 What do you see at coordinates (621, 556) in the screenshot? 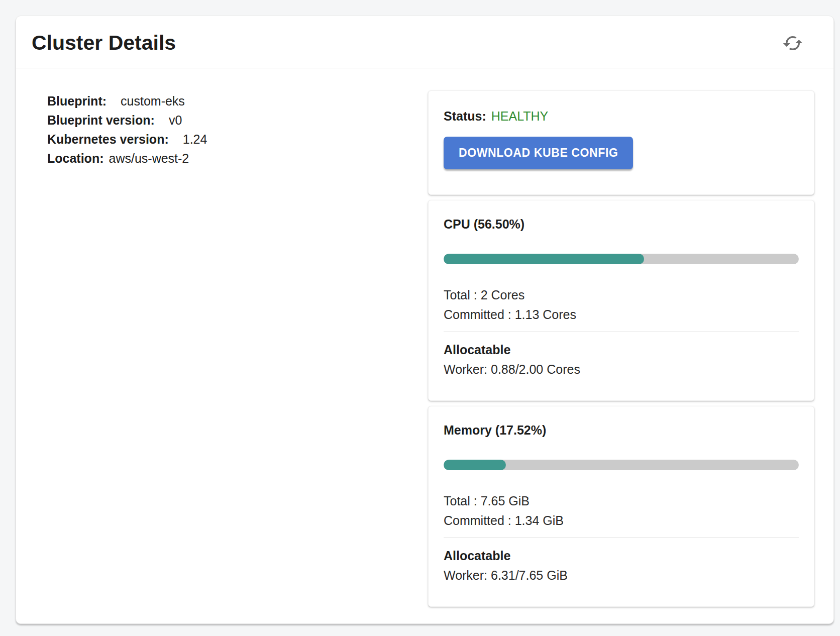
I see `memory-allocatable-label: Allocatable` at bounding box center [621, 556].